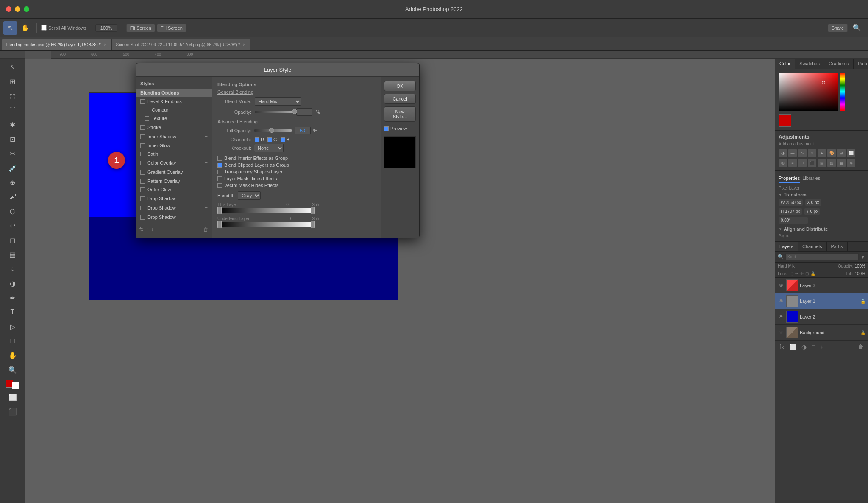 Image resolution: width=868 pixels, height=503 pixels. Describe the element at coordinates (13, 327) in the screenshot. I see `path-select-tool: ▷` at that location.